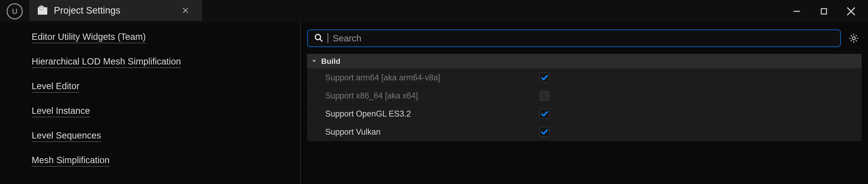 The height and width of the screenshot is (184, 868). What do you see at coordinates (15, 11) in the screenshot?
I see `ue-logo-icon: U` at bounding box center [15, 11].